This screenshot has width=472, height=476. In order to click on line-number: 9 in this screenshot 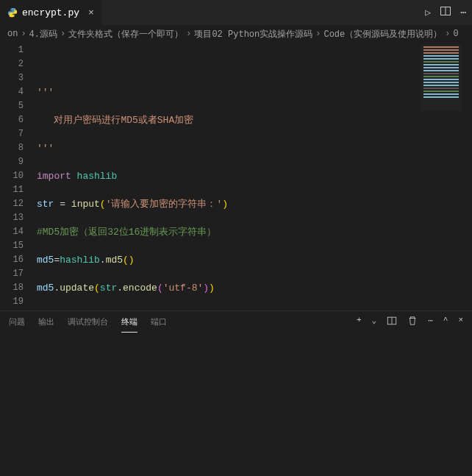, I will do `click(12, 162)`.